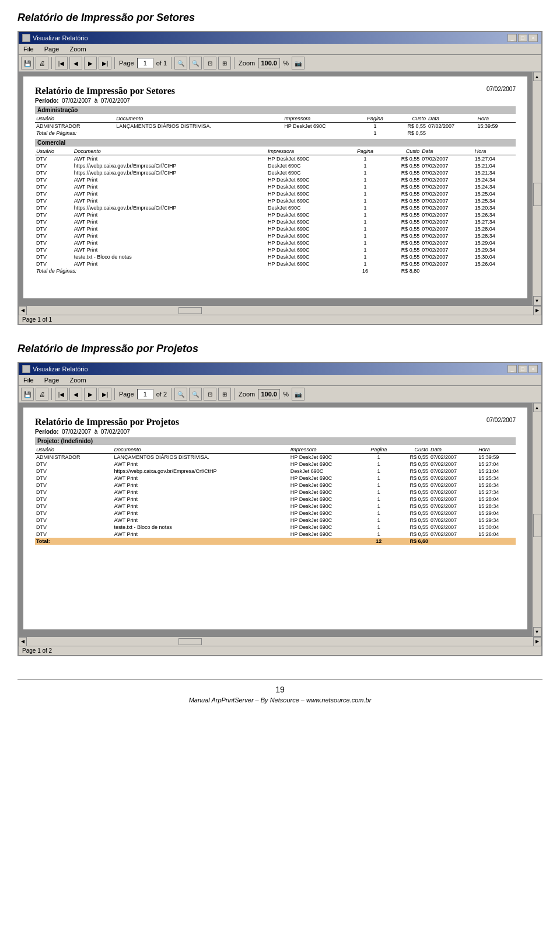  I want to click on maximize-btn-1: □, so click(523, 38).